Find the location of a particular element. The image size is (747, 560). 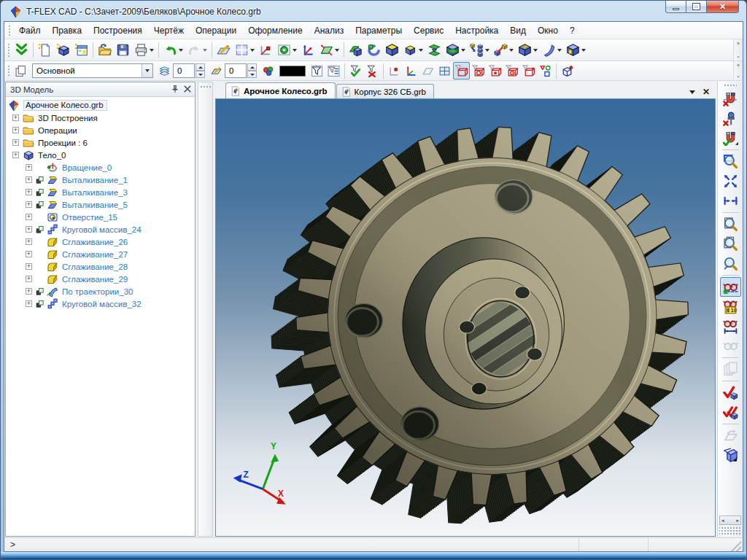

view-orientation-button is located at coordinates (731, 455).